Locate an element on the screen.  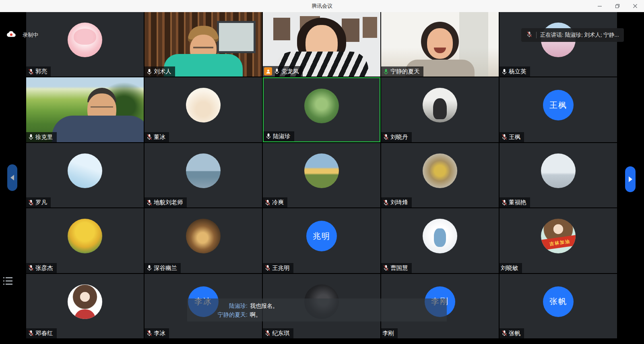
participant-name: 张帆 is located at coordinates (514, 334).